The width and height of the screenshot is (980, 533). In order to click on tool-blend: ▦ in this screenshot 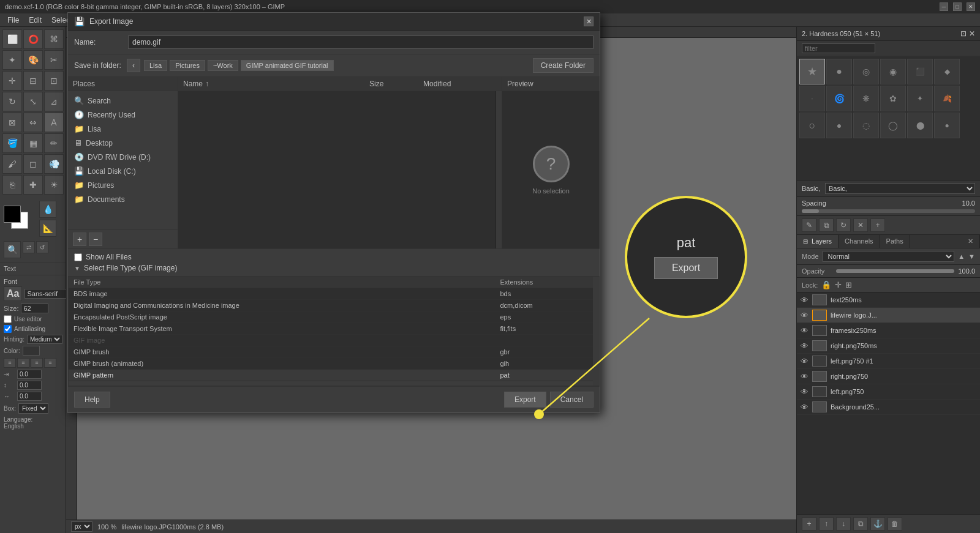, I will do `click(33, 143)`.